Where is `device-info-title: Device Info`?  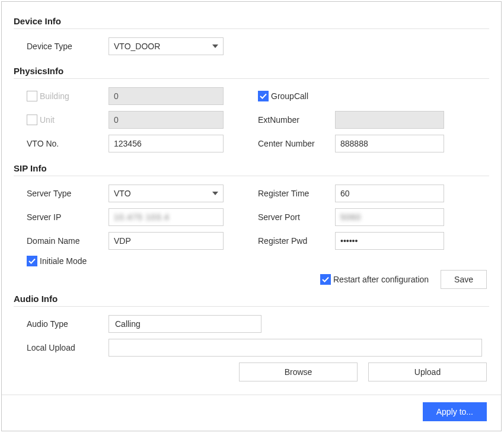 device-info-title: Device Info is located at coordinates (251, 21).